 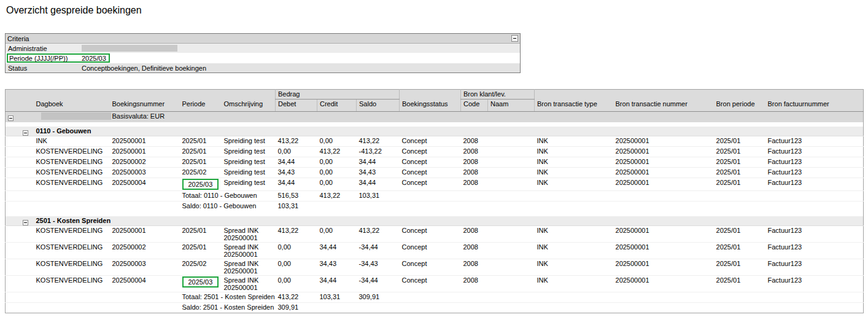 What do you see at coordinates (378, 268) in the screenshot?
I see `cell-saldo: -34,43` at bounding box center [378, 268].